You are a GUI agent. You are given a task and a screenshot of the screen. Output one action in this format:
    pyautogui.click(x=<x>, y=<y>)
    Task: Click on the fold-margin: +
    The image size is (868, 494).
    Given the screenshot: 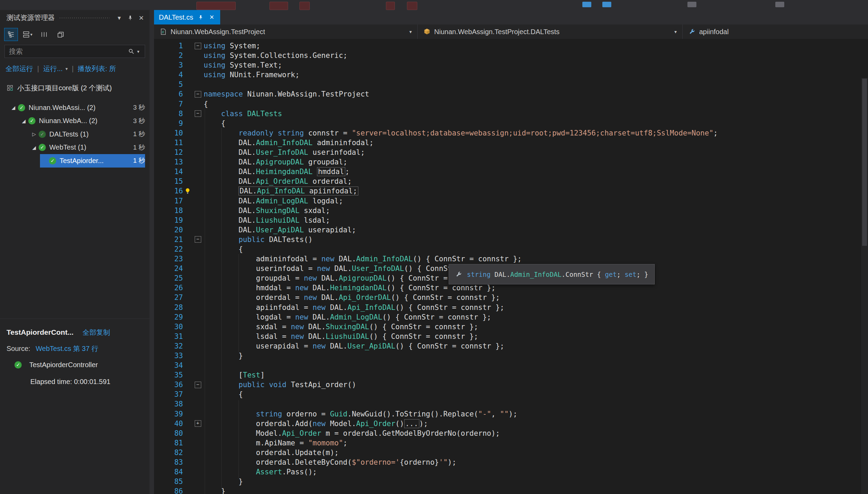 What is the action you would take?
    pyautogui.click(x=198, y=423)
    